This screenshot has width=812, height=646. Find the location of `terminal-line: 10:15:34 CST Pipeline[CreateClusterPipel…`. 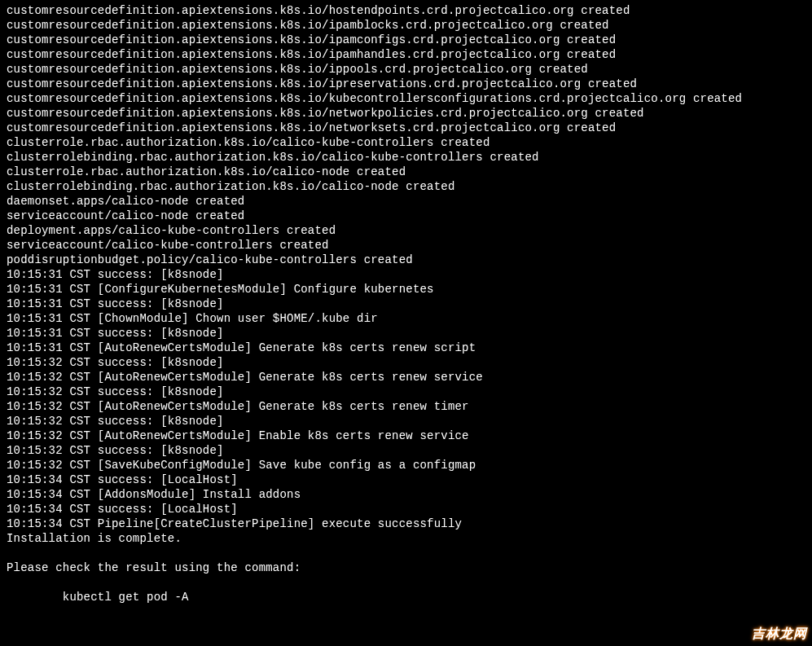

terminal-line: 10:15:34 CST Pipeline[CreateClusterPipel… is located at coordinates (406, 524).